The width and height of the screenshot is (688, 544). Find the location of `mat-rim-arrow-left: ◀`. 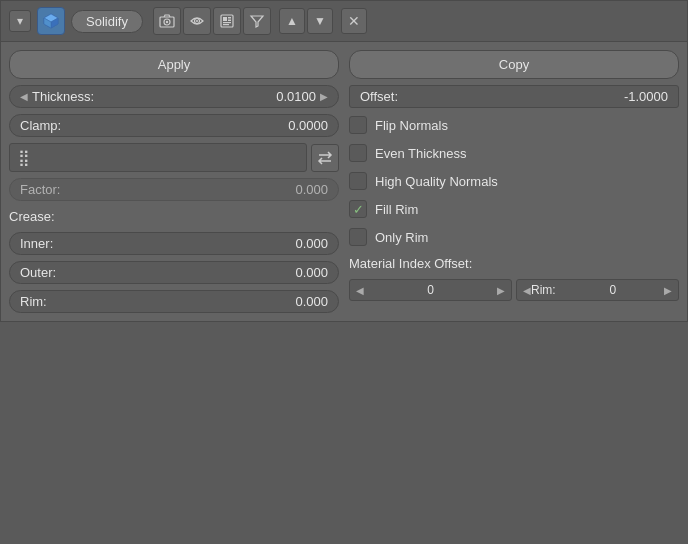

mat-rim-arrow-left: ◀ is located at coordinates (527, 290).